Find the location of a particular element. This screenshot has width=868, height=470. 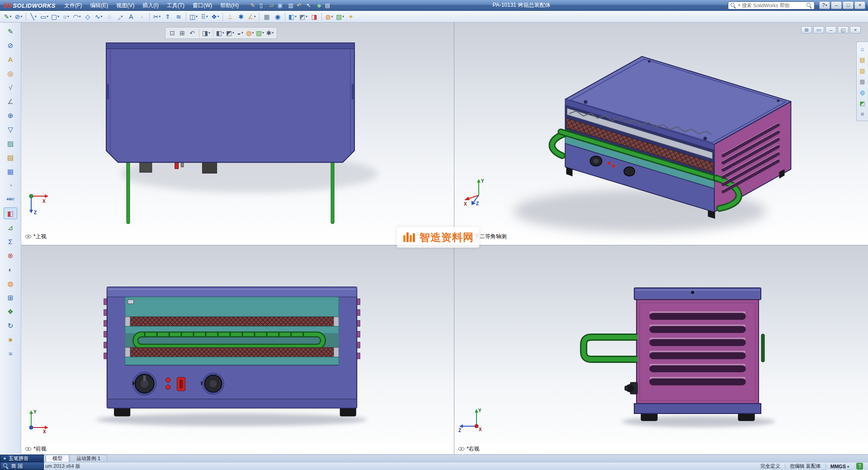

polygon-icon: ◇ is located at coordinates (88, 17).